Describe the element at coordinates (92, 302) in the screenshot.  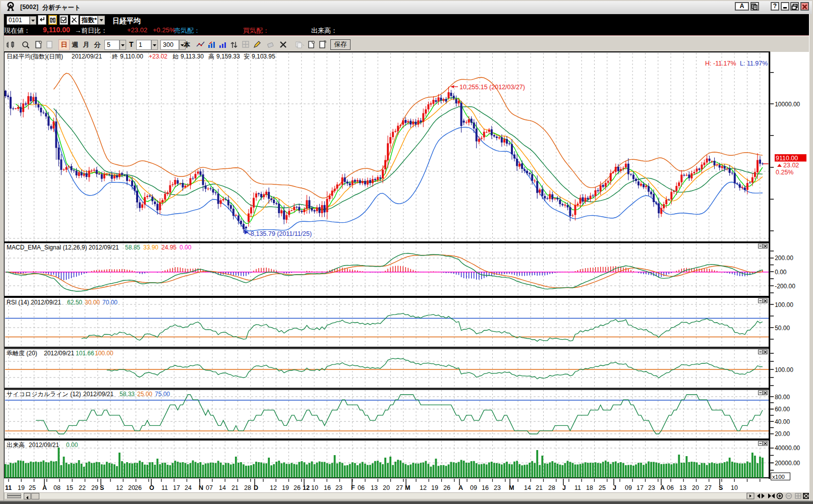
I see `svg-text: 30.00` at that location.